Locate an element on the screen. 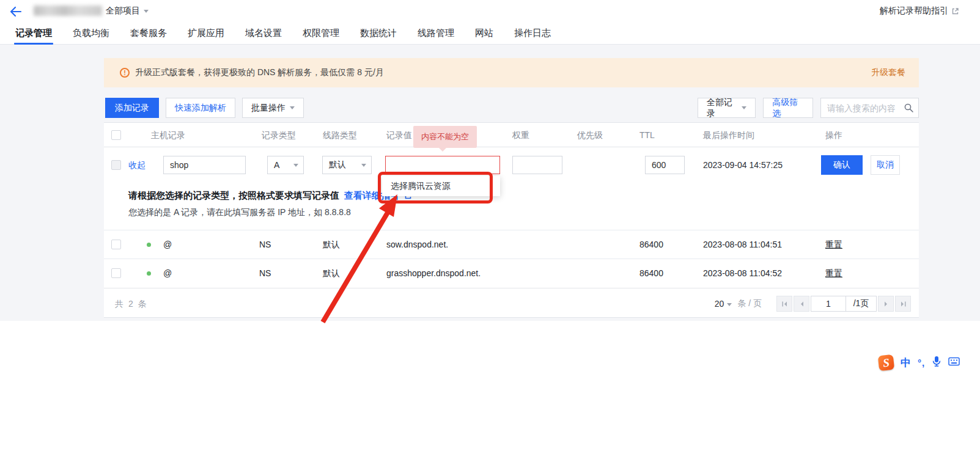  tab-website: 网站 is located at coordinates (484, 34).